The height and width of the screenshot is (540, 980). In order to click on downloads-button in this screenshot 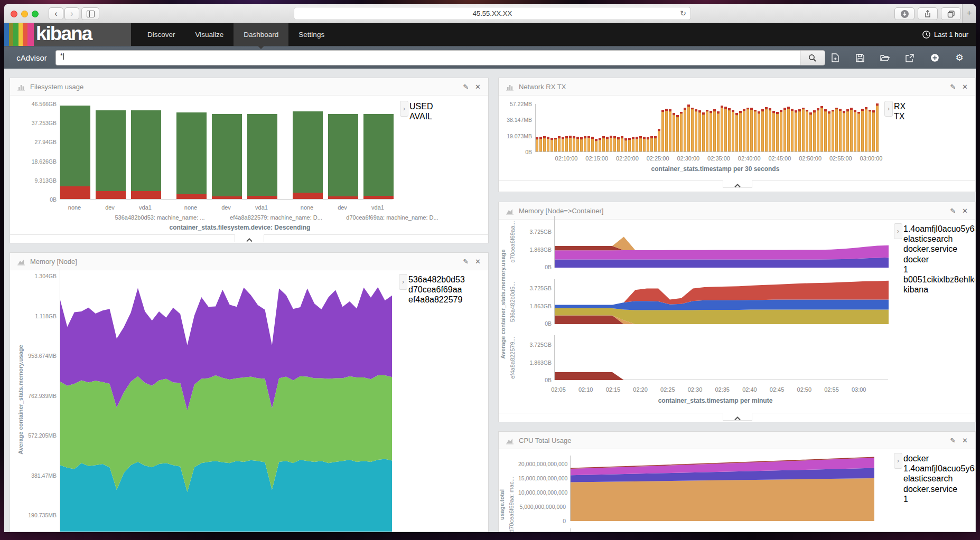, I will do `click(904, 14)`.